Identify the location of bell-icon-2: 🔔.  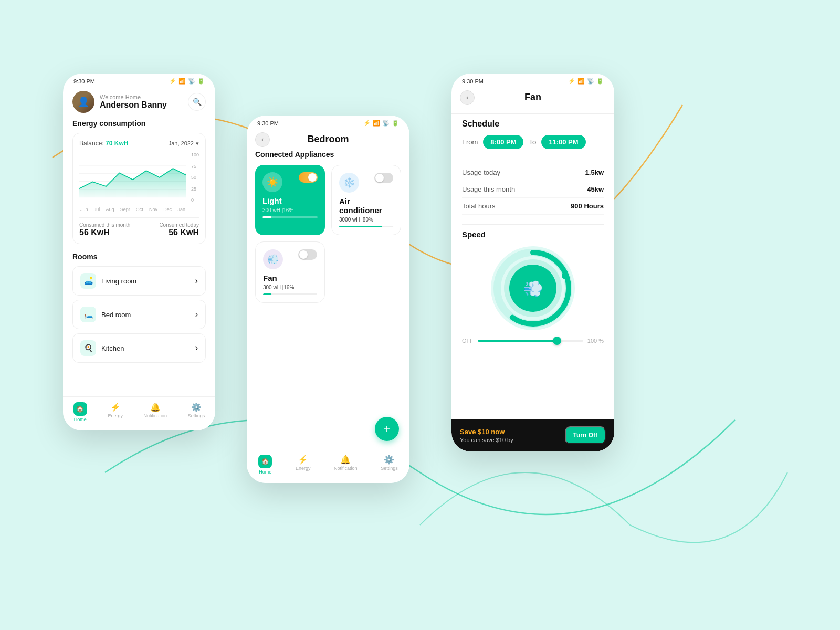
(345, 460).